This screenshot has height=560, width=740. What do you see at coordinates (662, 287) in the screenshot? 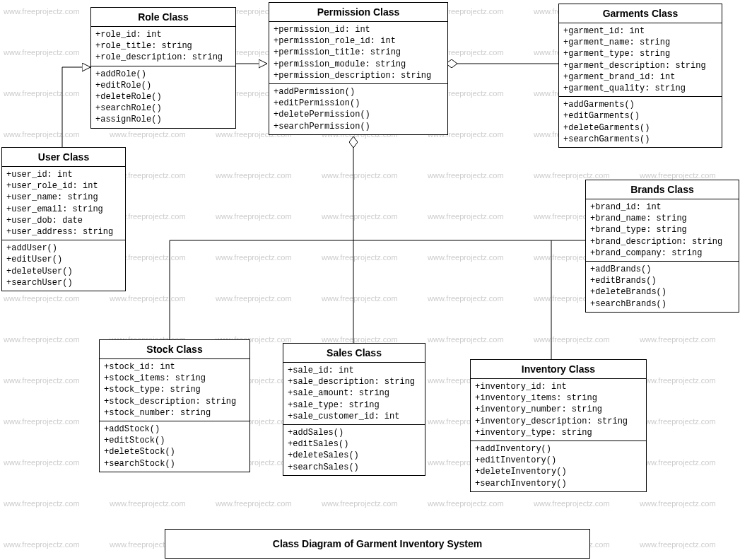
I see `class-methods: +addBrands()+editBrands()+deleteBrands()…` at bounding box center [662, 287].